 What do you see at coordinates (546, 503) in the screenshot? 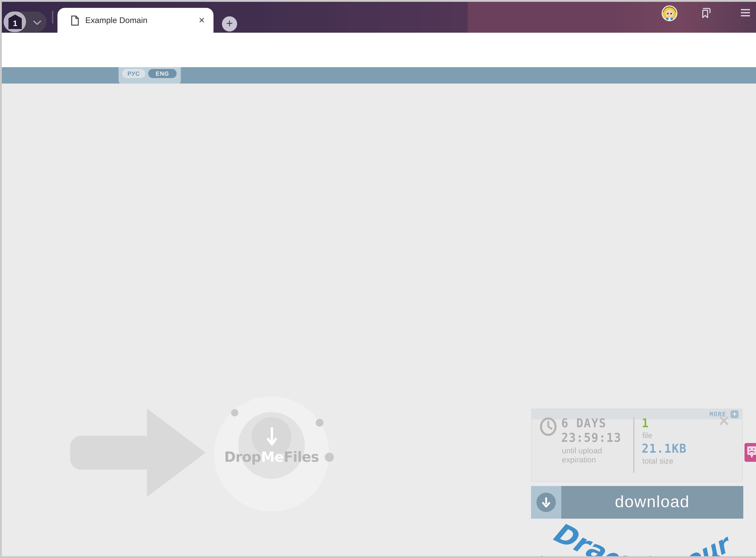
I see `download-button-icon-cell` at bounding box center [546, 503].